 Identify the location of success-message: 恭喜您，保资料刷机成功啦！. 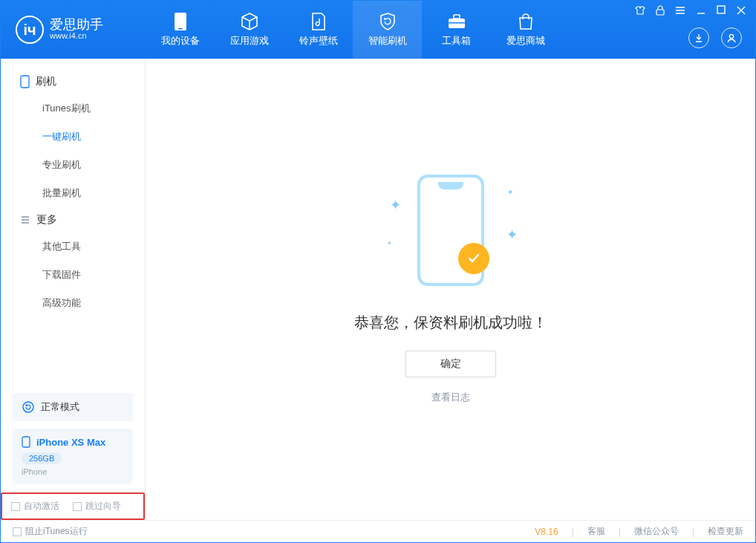
(451, 322).